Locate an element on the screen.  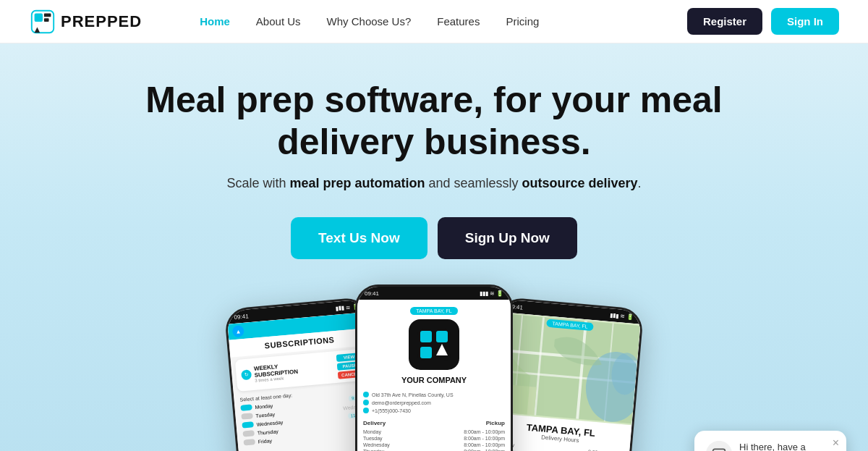
nav-about: About Us is located at coordinates (278, 22).